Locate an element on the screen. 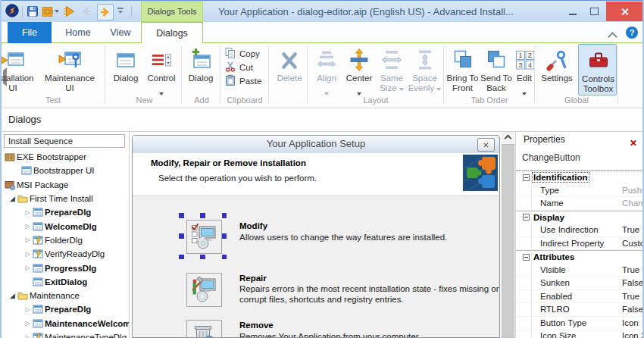 The image size is (644, 338). tree-item-welcomedlg: ▷WelcomeDlg is located at coordinates (65, 226).